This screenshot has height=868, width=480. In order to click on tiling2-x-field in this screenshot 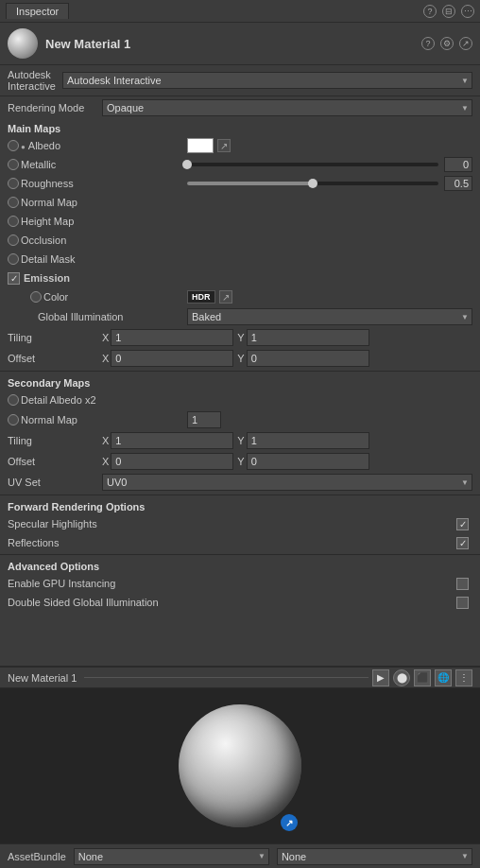, I will do `click(172, 441)`.